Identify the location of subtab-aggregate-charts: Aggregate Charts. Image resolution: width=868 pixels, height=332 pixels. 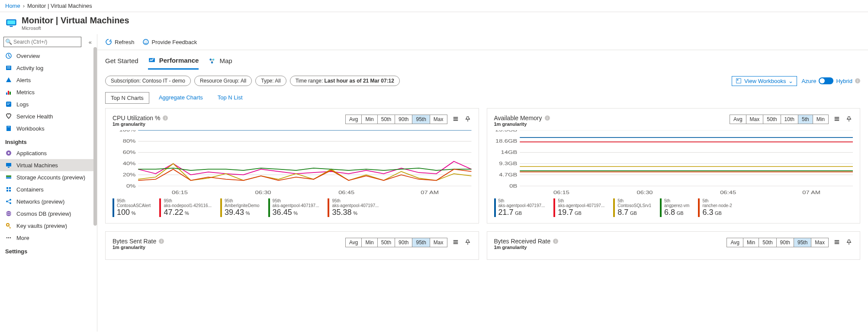
(181, 98).